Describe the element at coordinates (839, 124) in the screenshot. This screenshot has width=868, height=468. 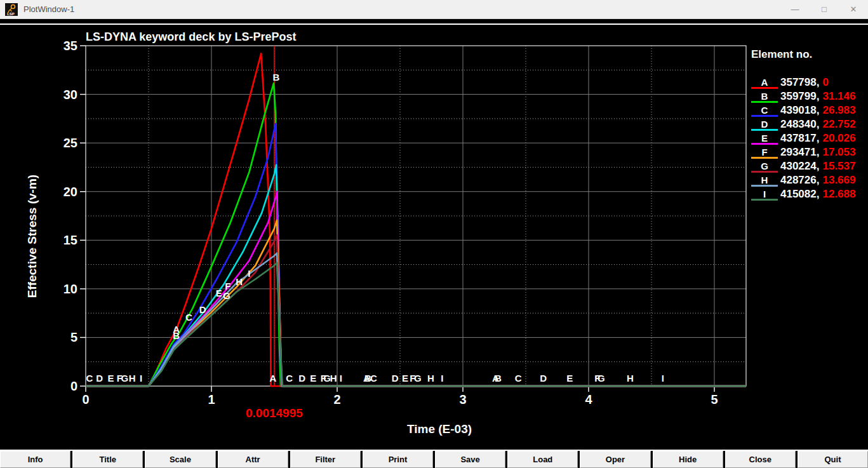
I see `legend-cursor-value: 22.752` at that location.